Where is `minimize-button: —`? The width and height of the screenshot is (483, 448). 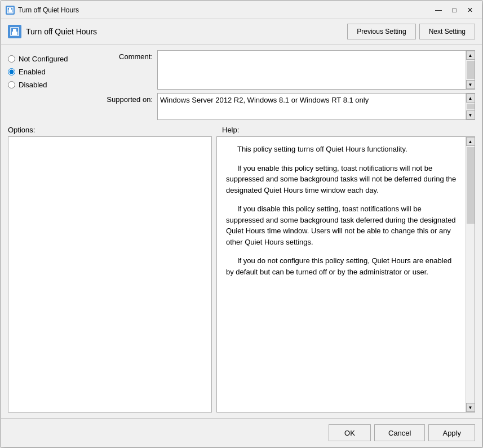
minimize-button: — is located at coordinates (438, 10).